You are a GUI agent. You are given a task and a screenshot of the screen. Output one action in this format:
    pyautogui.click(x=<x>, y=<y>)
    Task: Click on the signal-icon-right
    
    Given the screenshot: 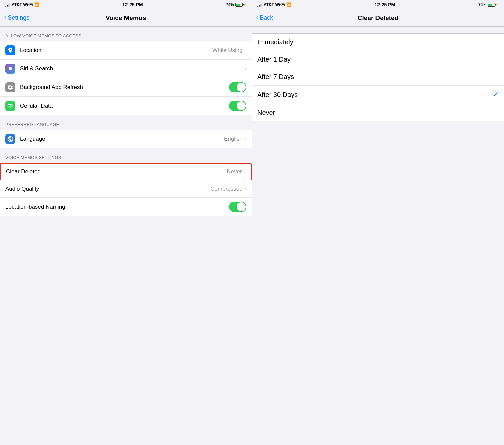 What is the action you would take?
    pyautogui.click(x=260, y=5)
    